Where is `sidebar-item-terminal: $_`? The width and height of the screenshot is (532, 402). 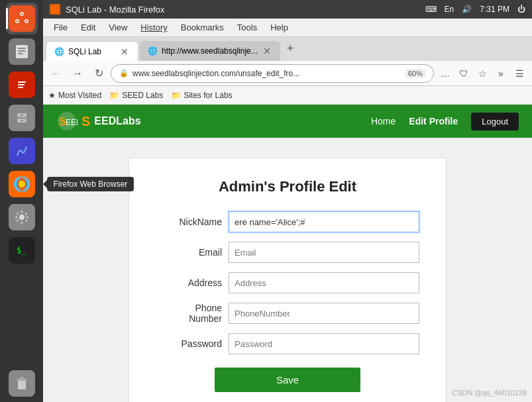 sidebar-item-terminal: $_ is located at coordinates (22, 250).